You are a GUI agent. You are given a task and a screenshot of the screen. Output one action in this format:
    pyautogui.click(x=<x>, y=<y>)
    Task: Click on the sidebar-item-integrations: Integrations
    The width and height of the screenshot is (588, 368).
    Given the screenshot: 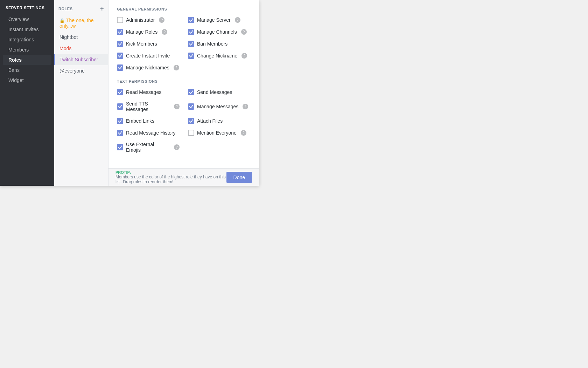 What is the action you would take?
    pyautogui.click(x=27, y=40)
    